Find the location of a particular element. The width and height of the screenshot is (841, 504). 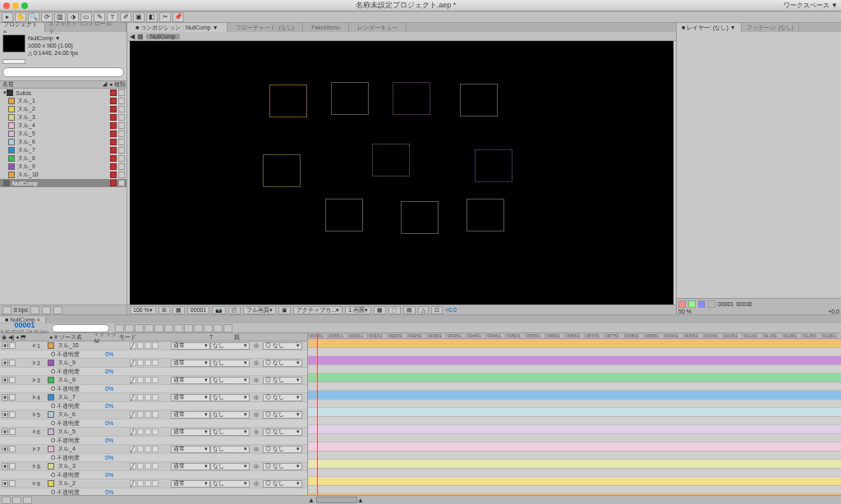

switch-fx is located at coordinates (140, 363).